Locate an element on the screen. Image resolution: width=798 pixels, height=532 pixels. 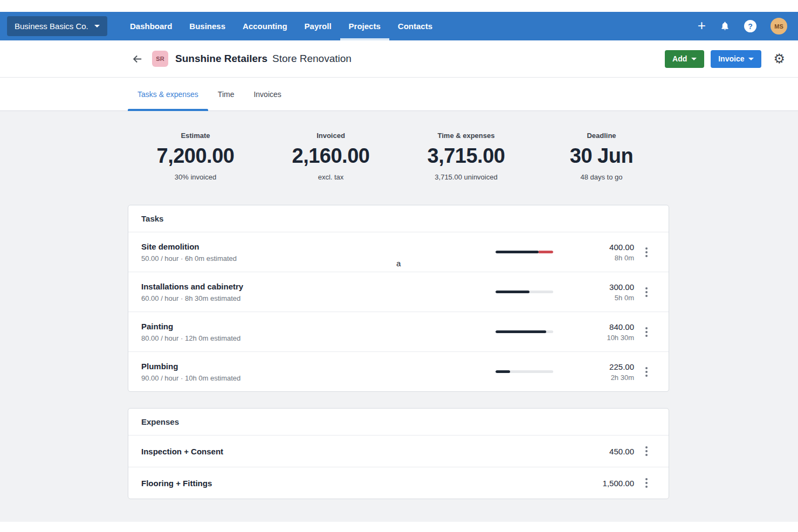
task-detail: 80.00 / hour · 12h 0m estimated is located at coordinates (318, 338).